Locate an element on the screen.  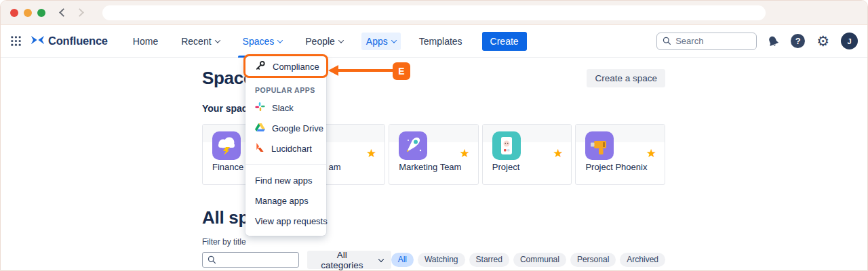
search-placeholder: Search is located at coordinates (689, 41).